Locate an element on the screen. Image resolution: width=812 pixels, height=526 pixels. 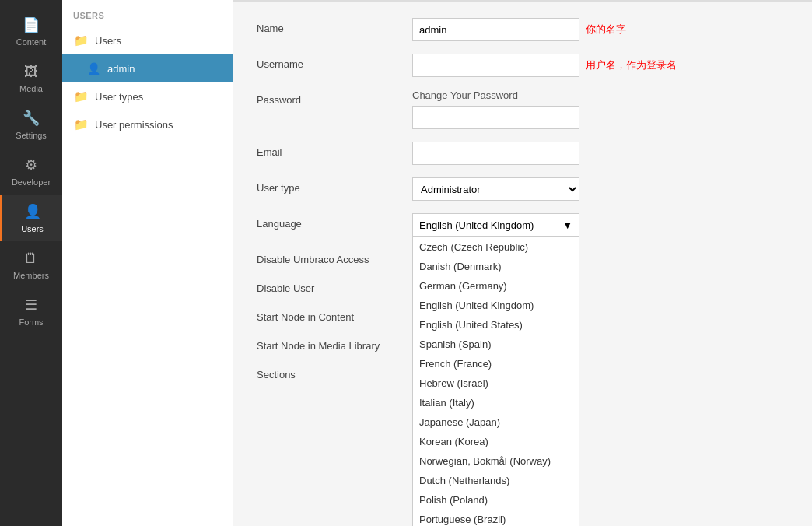
user-type-control-wrap: Administrator is located at coordinates (600, 189).